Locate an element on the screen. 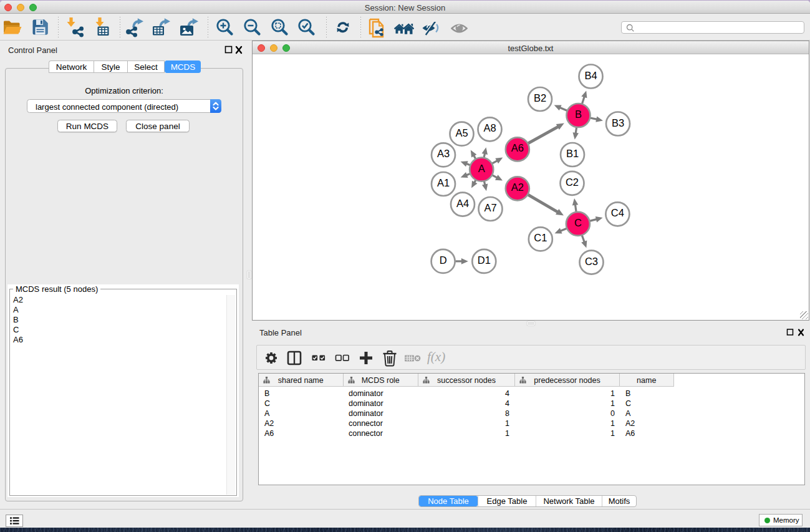  svg-text: A2 is located at coordinates (518, 187).